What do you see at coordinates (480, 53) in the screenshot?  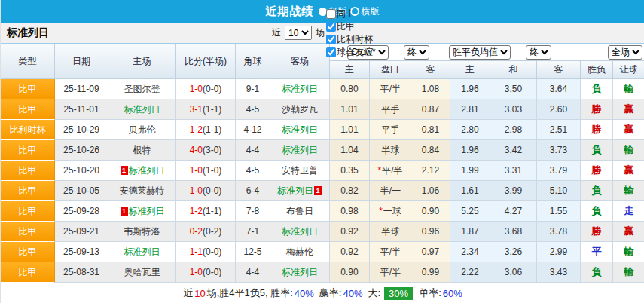 I see `avg-odds-select: 胜平负均值` at bounding box center [480, 53].